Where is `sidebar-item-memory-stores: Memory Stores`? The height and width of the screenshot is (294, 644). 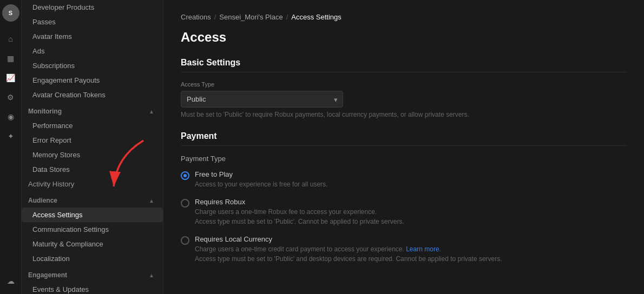 sidebar-item-memory-stores: Memory Stores is located at coordinates (92, 155).